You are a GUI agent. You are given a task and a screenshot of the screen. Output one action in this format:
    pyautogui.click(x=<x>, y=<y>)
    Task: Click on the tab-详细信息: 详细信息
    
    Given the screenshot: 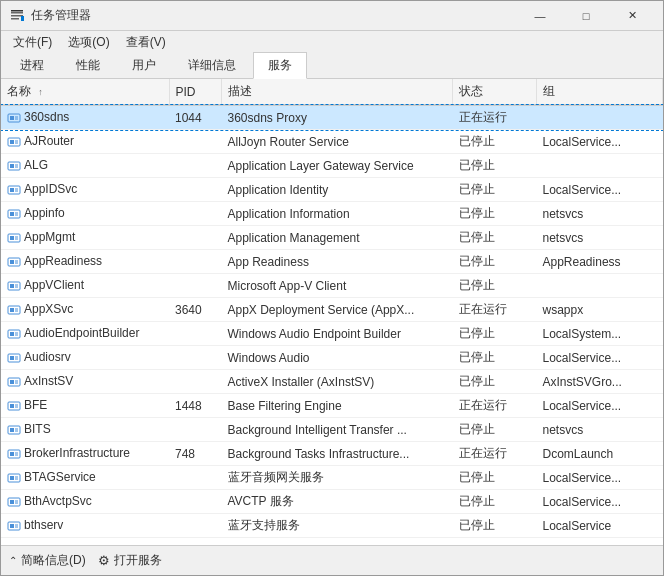 What is the action you would take?
    pyautogui.click(x=212, y=65)
    